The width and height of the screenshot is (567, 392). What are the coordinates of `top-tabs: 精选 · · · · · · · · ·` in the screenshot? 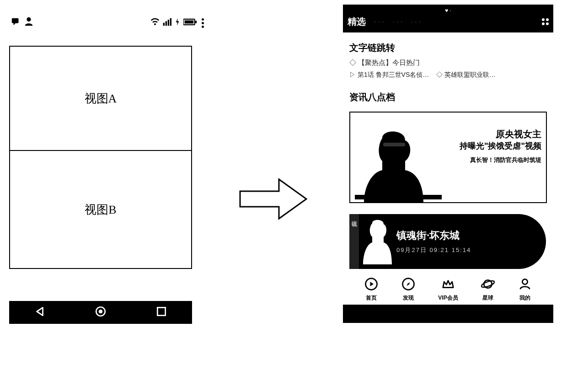 It's located at (448, 22).